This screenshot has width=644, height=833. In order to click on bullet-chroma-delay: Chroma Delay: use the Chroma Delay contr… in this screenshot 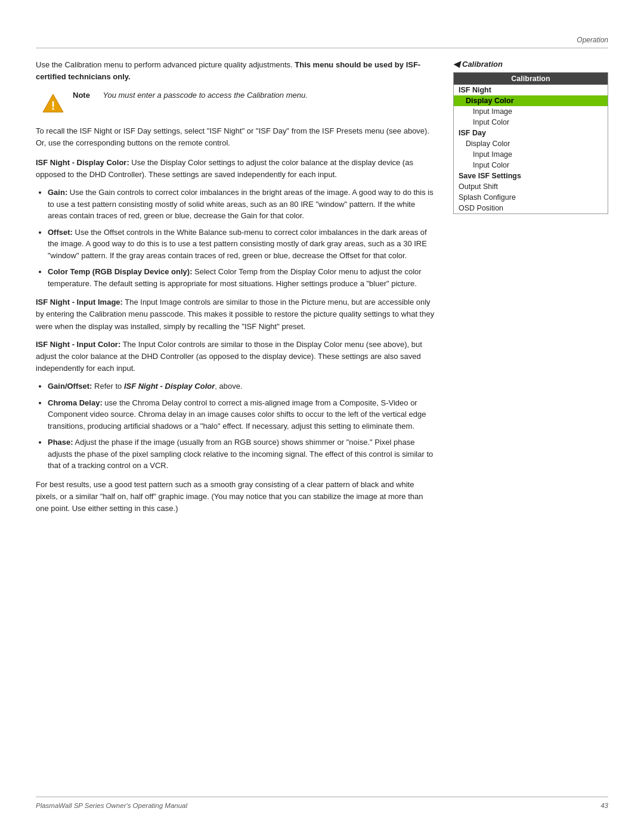, I will do `click(242, 415)`.